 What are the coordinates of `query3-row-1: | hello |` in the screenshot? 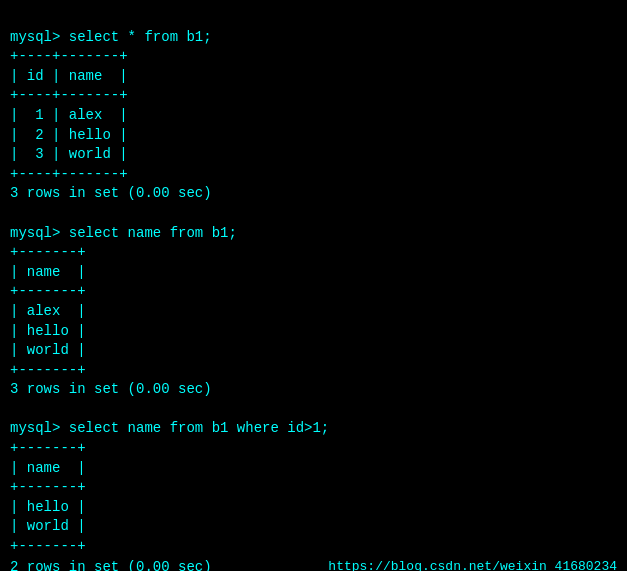 It's located at (48, 507).